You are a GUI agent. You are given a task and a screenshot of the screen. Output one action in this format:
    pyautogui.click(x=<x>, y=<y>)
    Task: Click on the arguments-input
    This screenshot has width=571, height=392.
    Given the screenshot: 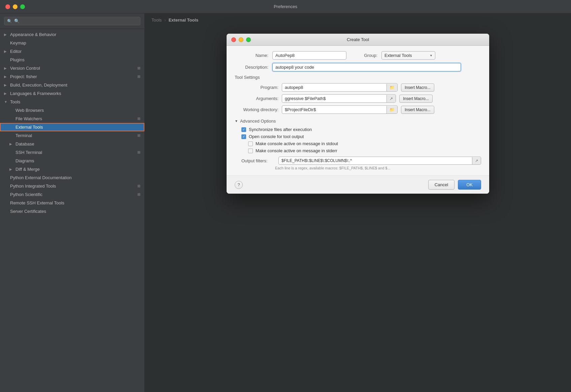 What is the action you would take?
    pyautogui.click(x=334, y=98)
    